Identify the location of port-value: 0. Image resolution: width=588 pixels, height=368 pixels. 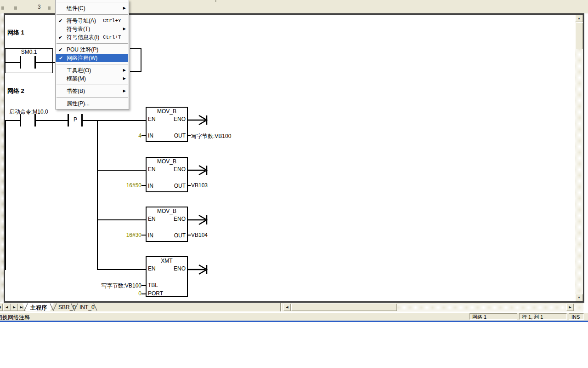
(129, 293).